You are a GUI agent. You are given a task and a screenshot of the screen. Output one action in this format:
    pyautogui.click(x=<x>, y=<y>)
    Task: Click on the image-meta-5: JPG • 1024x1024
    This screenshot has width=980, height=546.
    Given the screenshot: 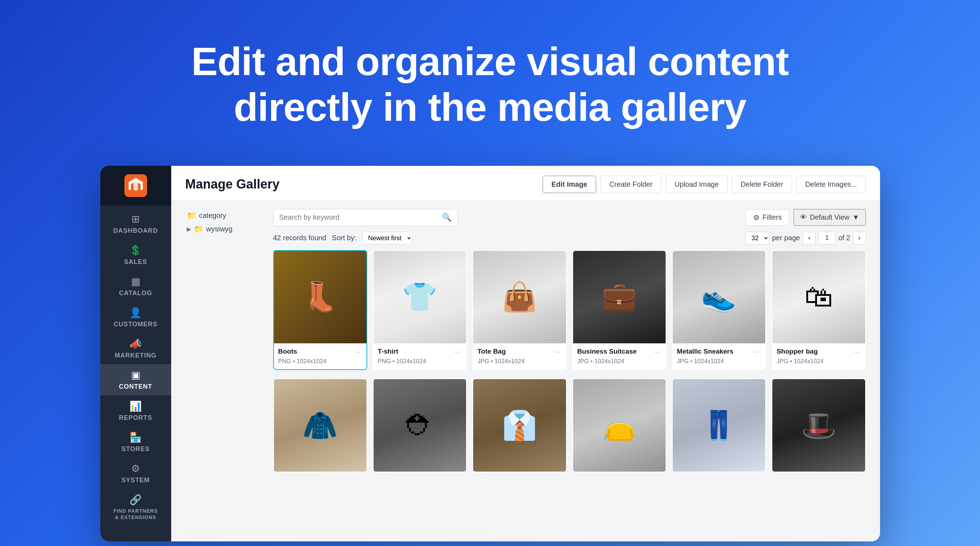 What is the action you would take?
    pyautogui.click(x=819, y=361)
    